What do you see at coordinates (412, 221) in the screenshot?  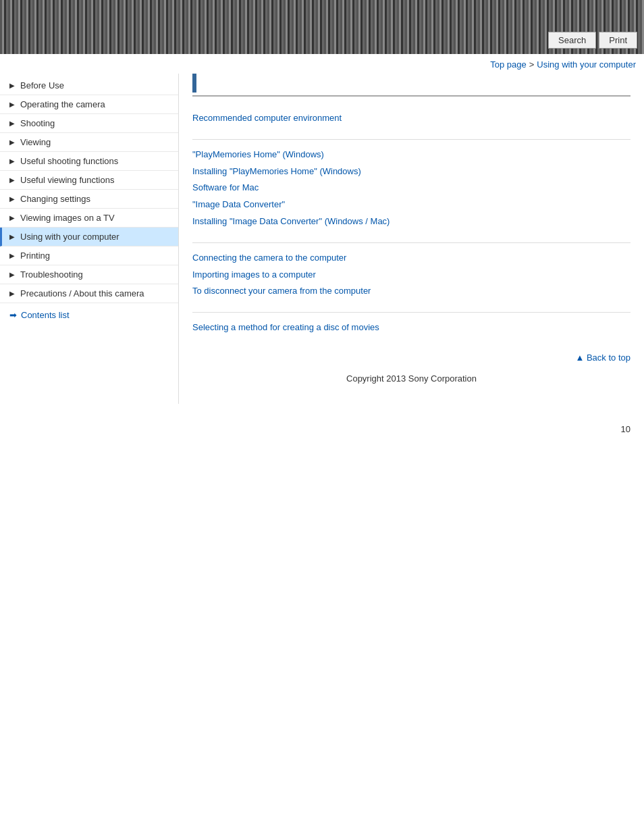 I see `link-installing-image-data-converter: Installing "Image Data Converter" (Windo…` at bounding box center [412, 221].